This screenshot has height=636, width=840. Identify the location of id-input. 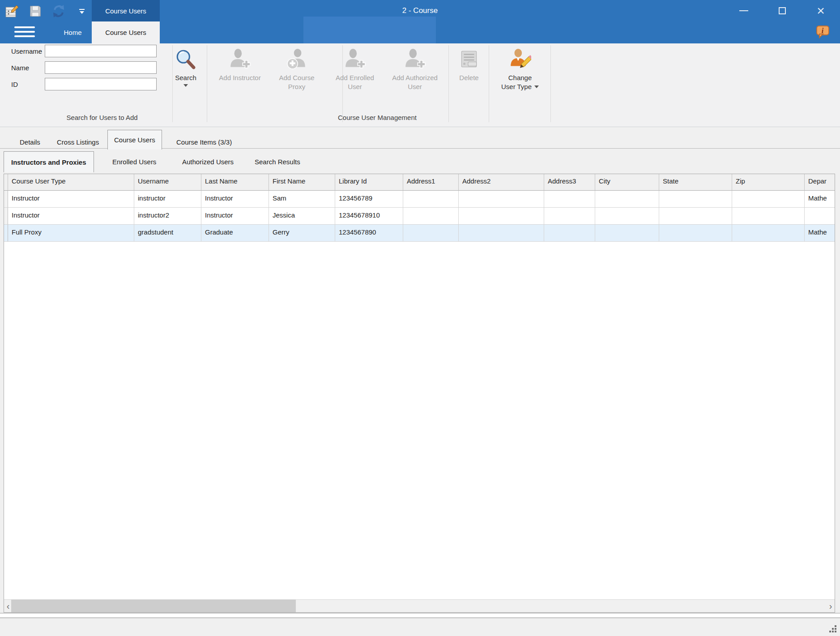
(101, 84).